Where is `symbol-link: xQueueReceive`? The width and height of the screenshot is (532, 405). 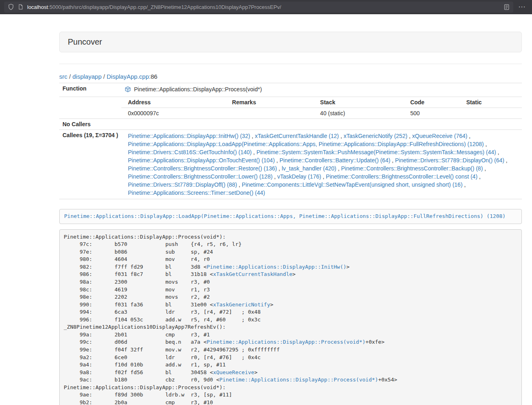
symbol-link: xQueueReceive is located at coordinates (234, 373).